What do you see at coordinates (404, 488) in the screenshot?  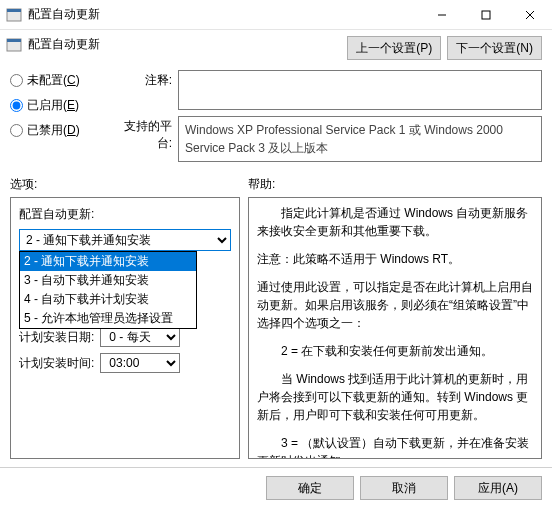 I see `cancel-button: 取消` at bounding box center [404, 488].